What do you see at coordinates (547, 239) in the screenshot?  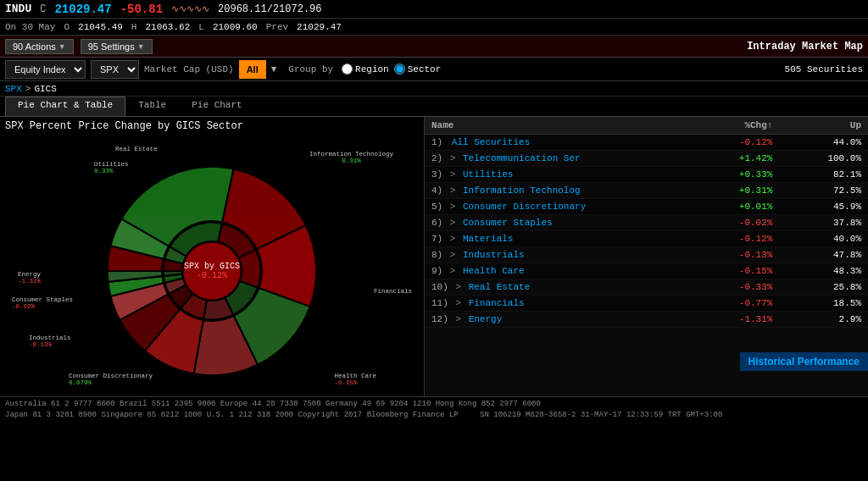 I see `cell-name: 7) > Materials` at bounding box center [547, 239].